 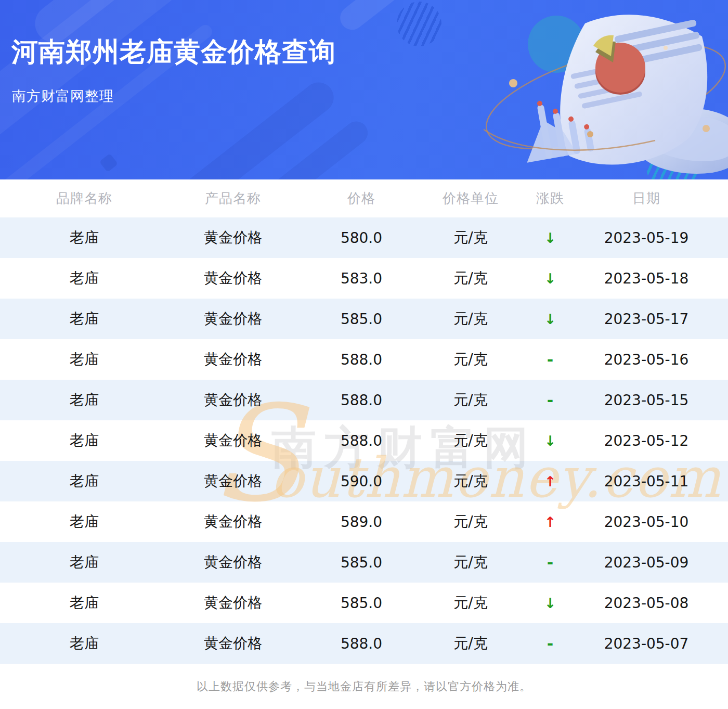 I want to click on page-footer: 以上数据仅供参考，与当地金店有所差异，请以官方价格为准。, so click(x=364, y=687).